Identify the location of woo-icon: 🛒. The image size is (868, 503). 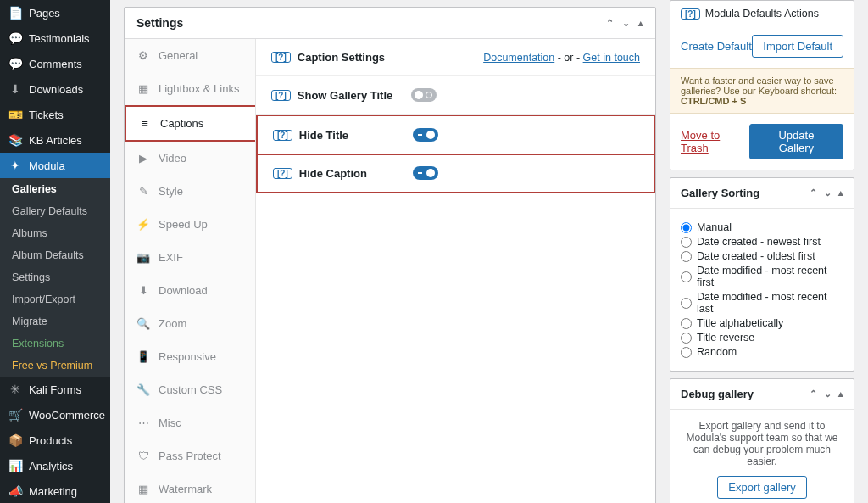
(15, 415).